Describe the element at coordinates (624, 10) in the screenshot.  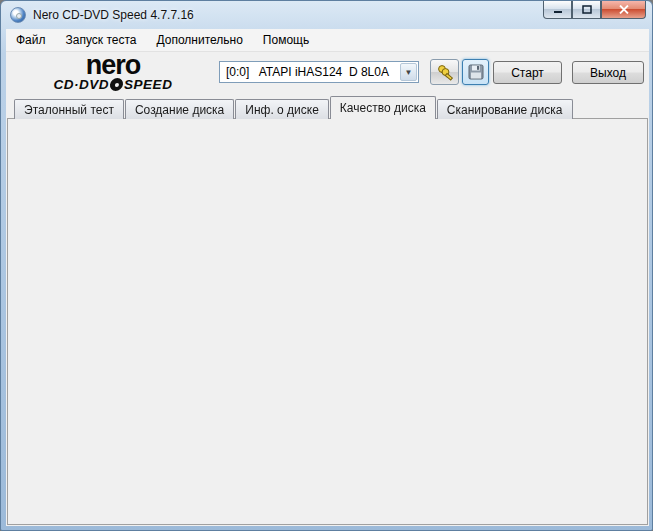
I see `close-button` at that location.